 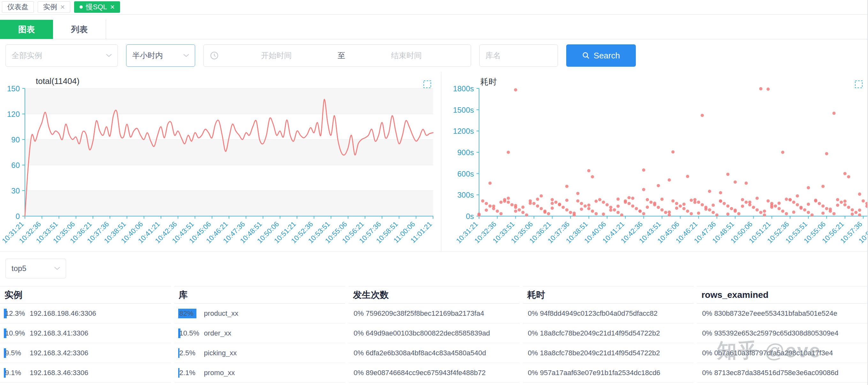 I want to click on table-row: 2.5%picking_xx, so click(x=260, y=353).